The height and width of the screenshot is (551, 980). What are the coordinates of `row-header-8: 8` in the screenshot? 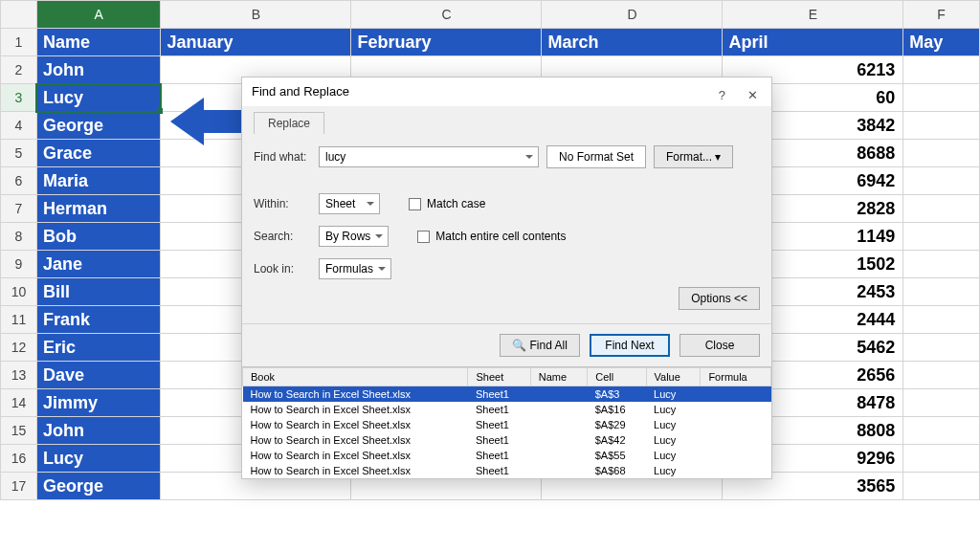 It's located at (19, 237).